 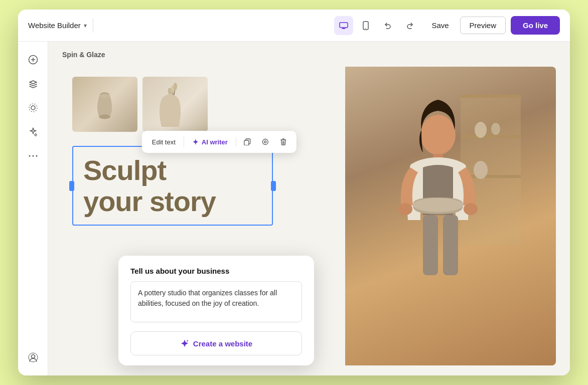 I want to click on resize-handle-left, so click(x=72, y=186).